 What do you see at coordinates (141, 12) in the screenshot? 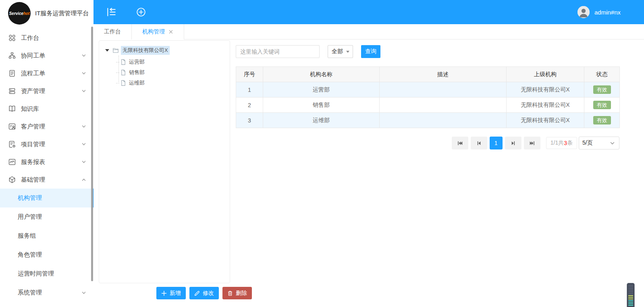
I see `plus-circle-icon` at bounding box center [141, 12].